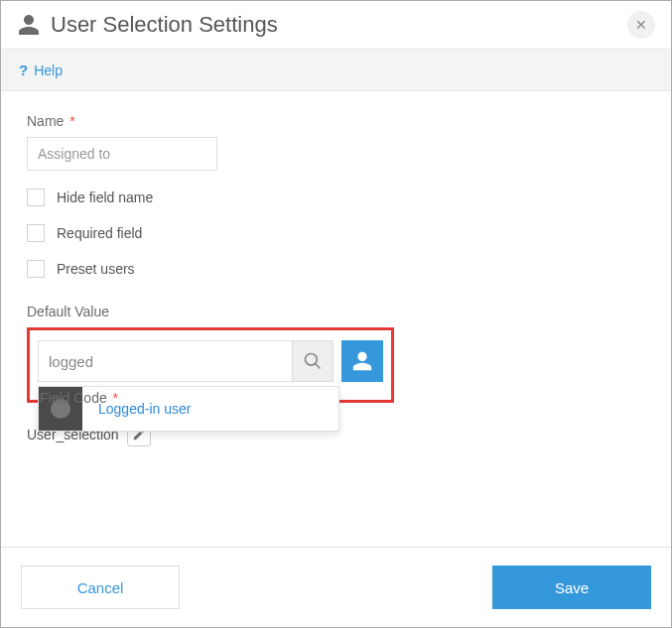 The height and width of the screenshot is (628, 672). Describe the element at coordinates (79, 398) in the screenshot. I see `field-code-label-overlapped: Field Code *` at that location.